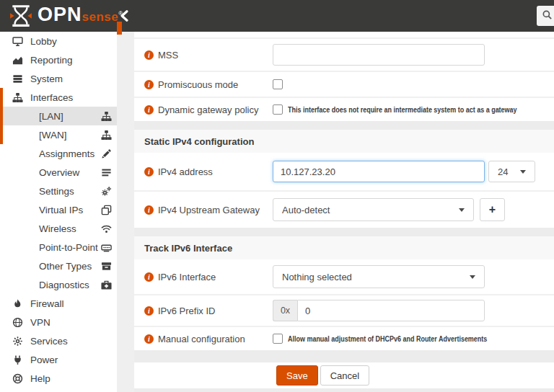 This screenshot has height=392, width=554. Describe the element at coordinates (379, 172) in the screenshot. I see `ipv4-address-input` at that location.